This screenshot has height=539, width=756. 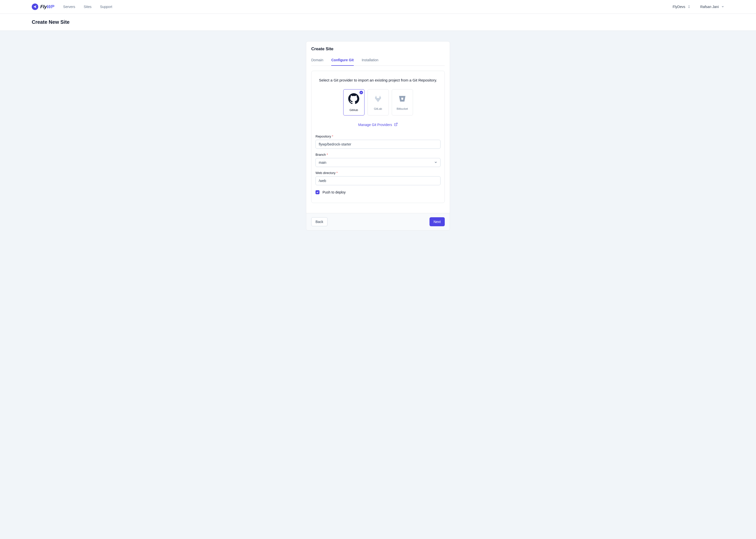 What do you see at coordinates (361, 92) in the screenshot?
I see `check-icon` at bounding box center [361, 92].